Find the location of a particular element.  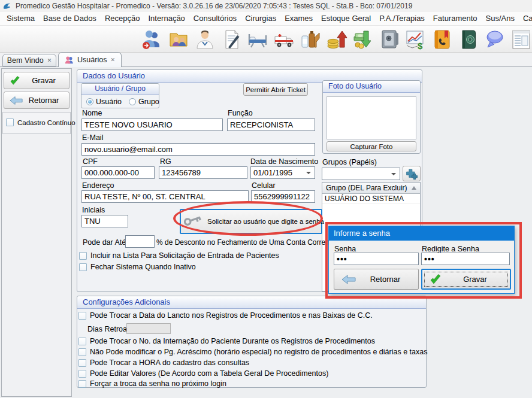

menu-item-sus-ans: Sus/Ans is located at coordinates (500, 19).